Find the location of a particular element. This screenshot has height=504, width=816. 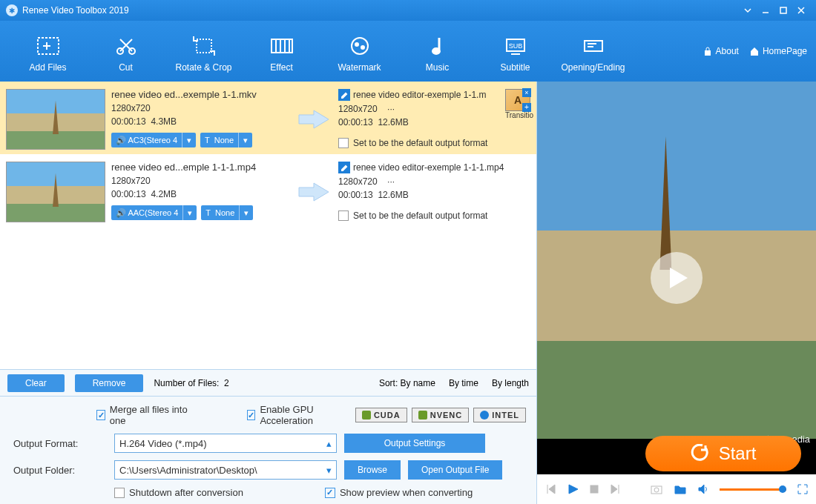

file-row: renee video ed...emple 1-1-1.mp4 1280x72… is located at coordinates (269, 190).